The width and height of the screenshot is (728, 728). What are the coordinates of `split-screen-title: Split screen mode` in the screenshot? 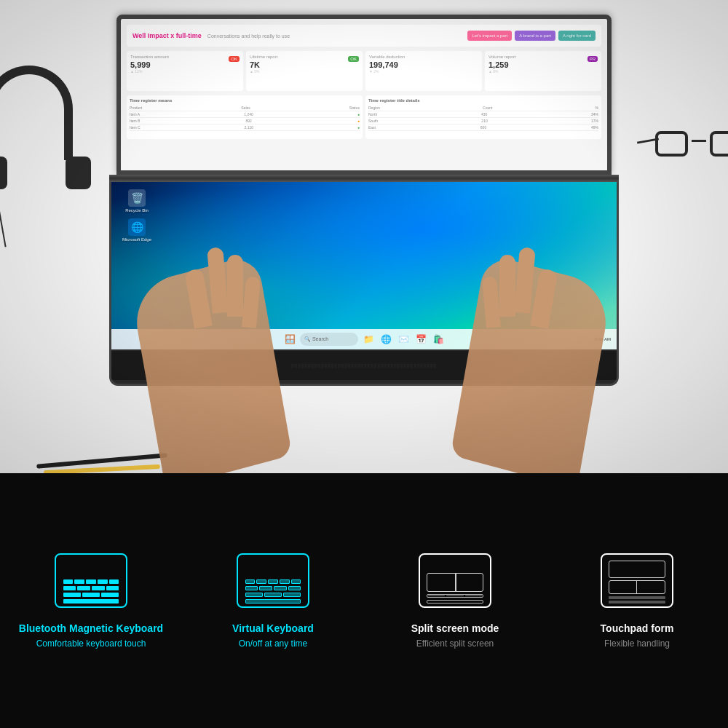 It's located at (456, 628).